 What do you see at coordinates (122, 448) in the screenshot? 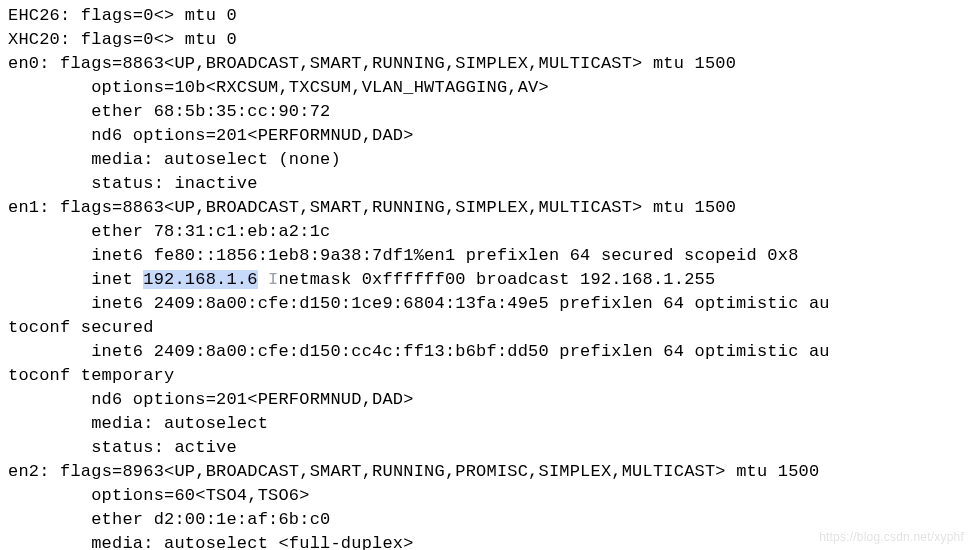
I see `line-en1-status: status: active` at bounding box center [122, 448].